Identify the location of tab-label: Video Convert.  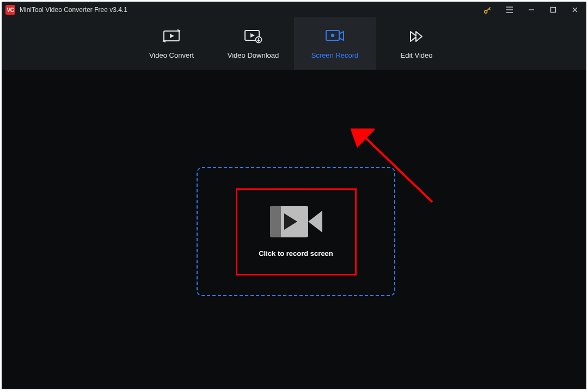
(171, 56).